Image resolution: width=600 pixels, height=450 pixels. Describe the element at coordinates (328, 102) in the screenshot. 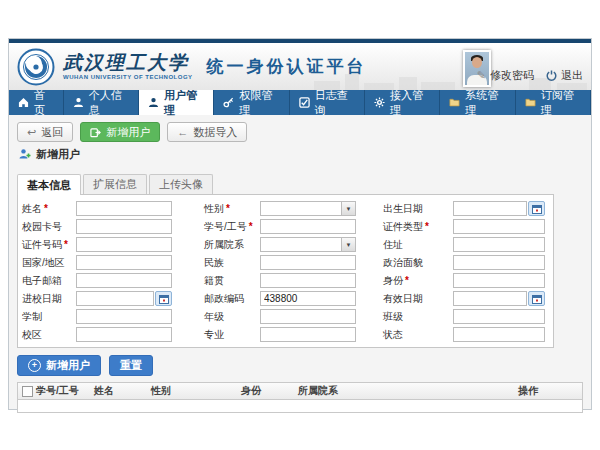

I see `nav-item-log-query: 日志查询` at that location.